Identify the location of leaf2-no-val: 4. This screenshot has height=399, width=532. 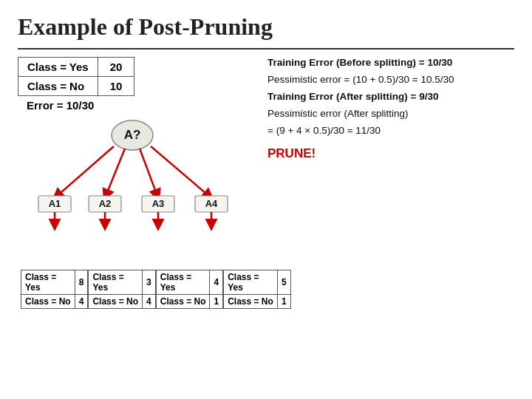
(149, 301).